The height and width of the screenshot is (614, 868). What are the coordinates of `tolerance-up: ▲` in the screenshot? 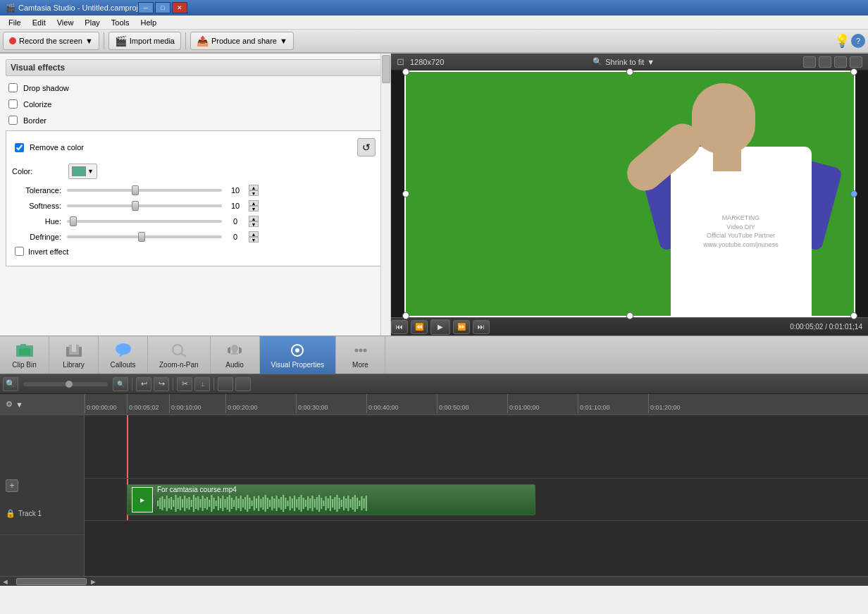 It's located at (254, 188).